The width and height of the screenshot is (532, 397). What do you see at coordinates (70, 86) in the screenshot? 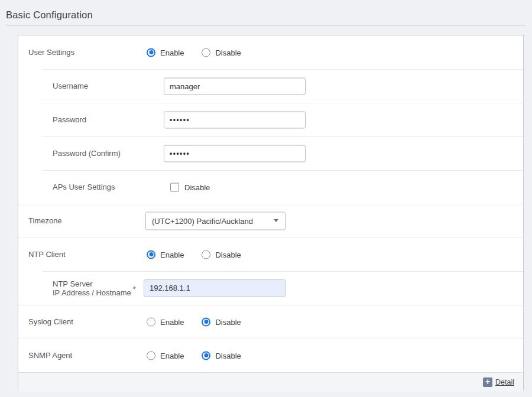
I see `username-label: Username` at bounding box center [70, 86].